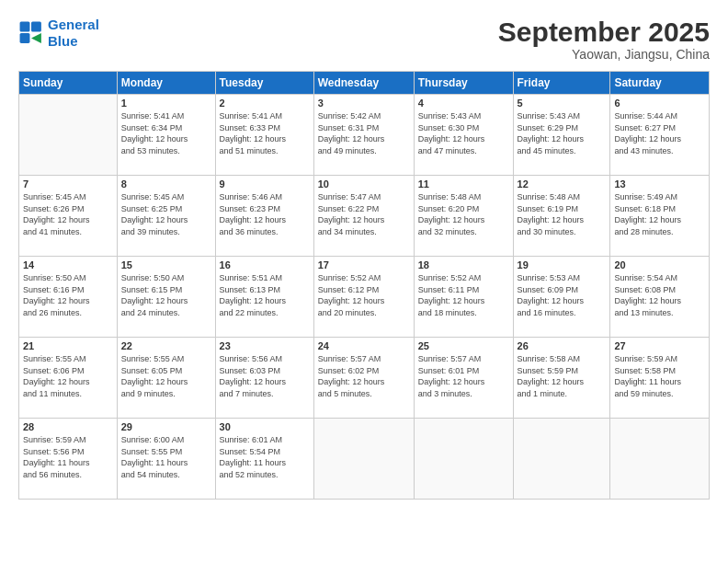 The image size is (728, 563). Describe the element at coordinates (68, 457) in the screenshot. I see `day-info: Sunrise: 5:59 AMSunset: 5:56 PMDaylight:…` at that location.